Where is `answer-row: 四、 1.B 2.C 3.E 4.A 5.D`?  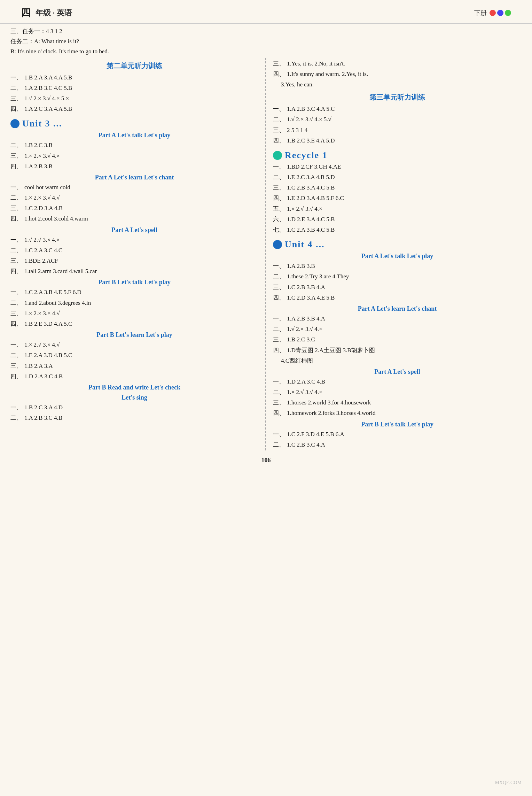 answer-row: 四、 1.B 2.C 3.E 4.A 5.D is located at coordinates (397, 141).